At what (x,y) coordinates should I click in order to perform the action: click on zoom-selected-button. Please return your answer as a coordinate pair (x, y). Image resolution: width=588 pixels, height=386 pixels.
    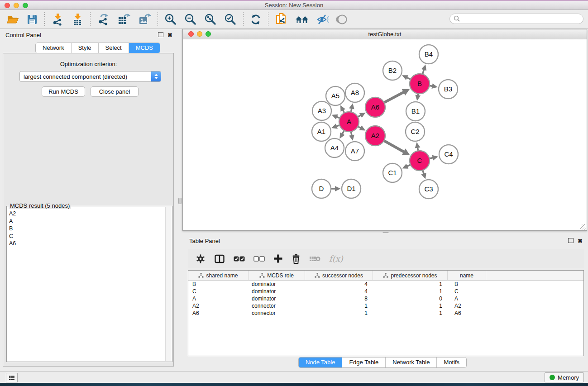
    Looking at the image, I should click on (230, 19).